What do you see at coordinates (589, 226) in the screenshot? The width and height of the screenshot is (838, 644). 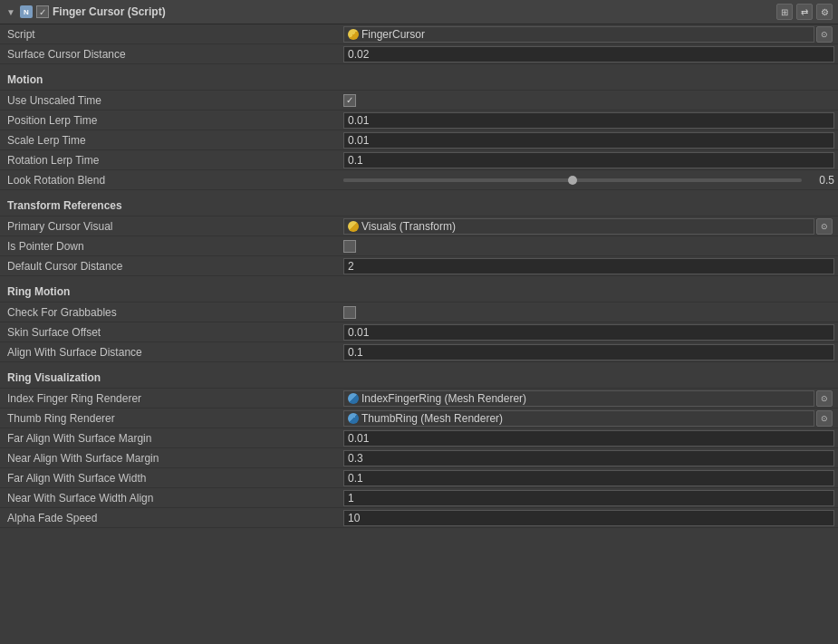 I see `primary-cursor-visual-value: Visuals (Transform) ⊙` at bounding box center [589, 226].